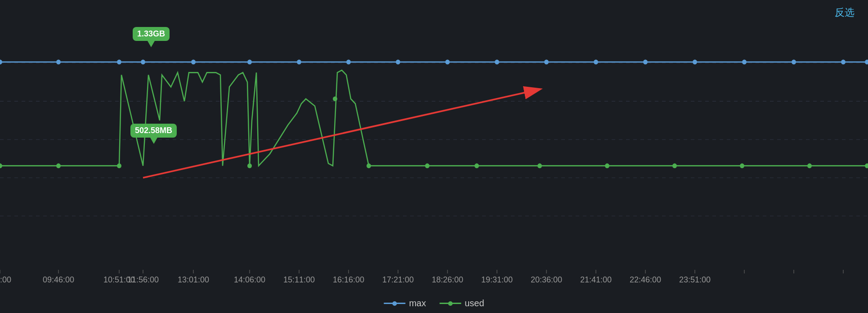 This screenshot has height=313, width=868. I want to click on tooltip-max-label: 1.33GB, so click(151, 34).